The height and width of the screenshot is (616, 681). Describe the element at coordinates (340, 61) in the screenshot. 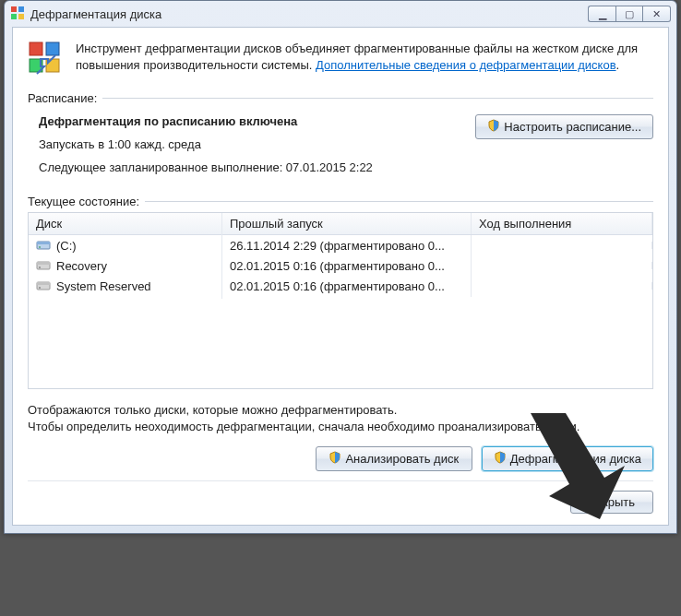

I see `intro-section: Инструмент дефрагментации дисков объедин…` at that location.